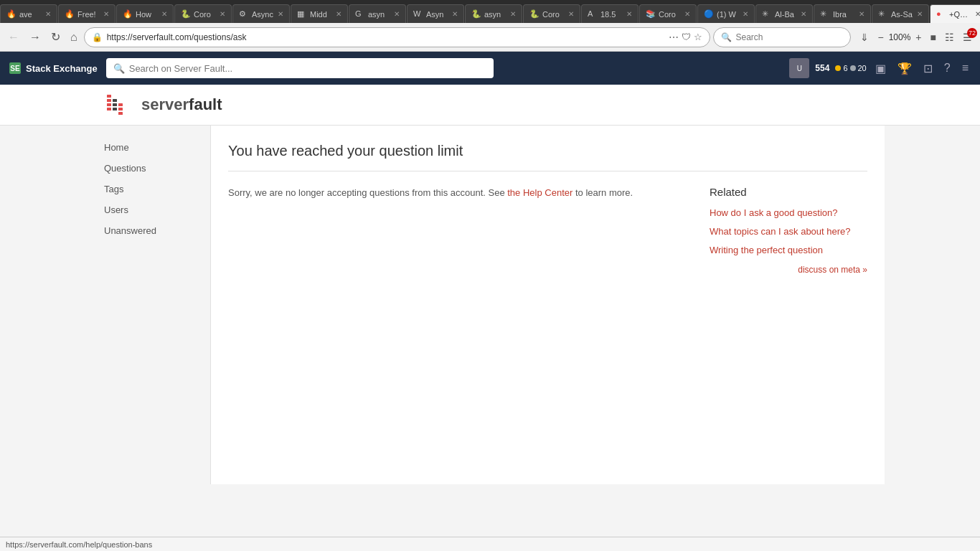  What do you see at coordinates (435, 14) in the screenshot?
I see `tab-8: WAsyn✕` at bounding box center [435, 14].